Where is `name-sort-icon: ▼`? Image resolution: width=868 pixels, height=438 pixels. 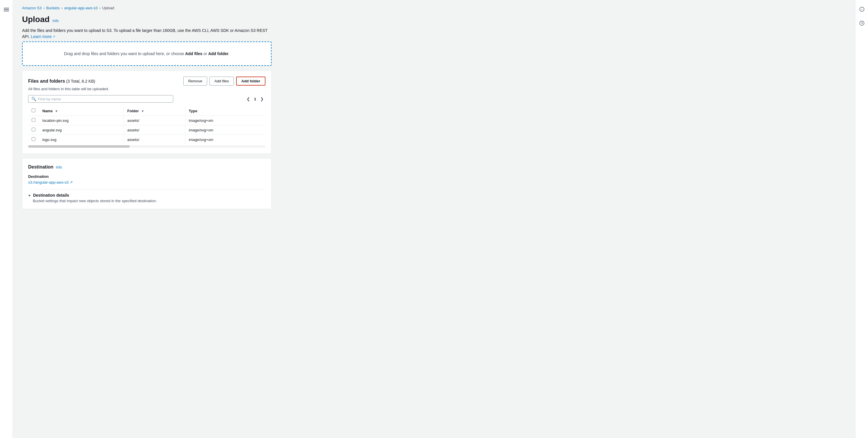 name-sort-icon: ▼ is located at coordinates (57, 111).